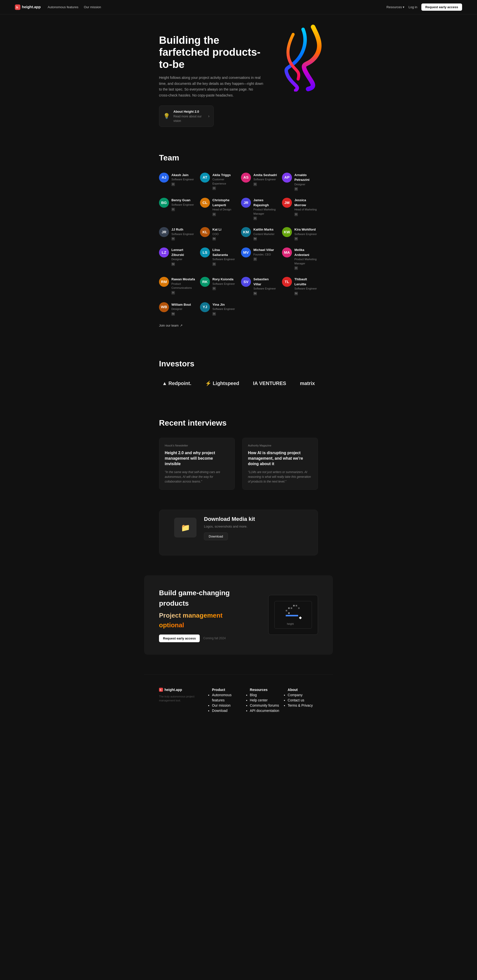 This screenshot has width=477, height=980. What do you see at coordinates (218, 286) in the screenshot?
I see `team-member: RK Rory Ksionda Software Engineer in` at bounding box center [218, 286].